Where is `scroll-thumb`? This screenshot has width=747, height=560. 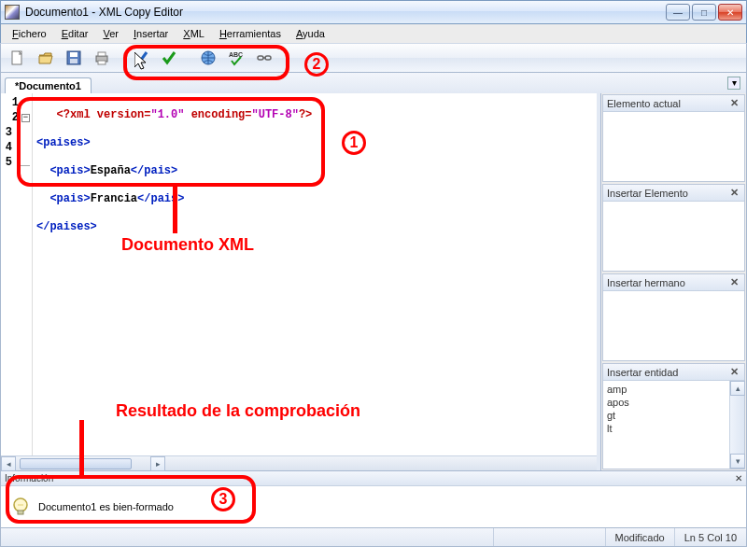
scroll-thumb is located at coordinates (76, 464).